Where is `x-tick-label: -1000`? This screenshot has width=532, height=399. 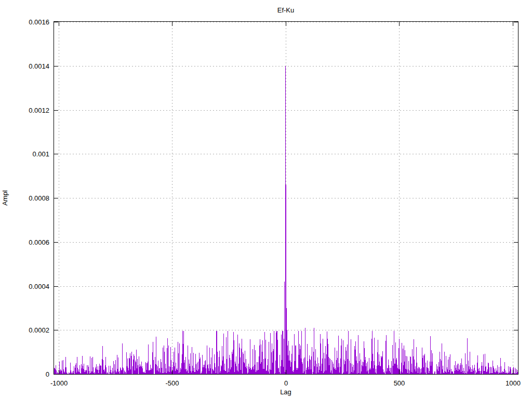 x-tick-label: -1000 is located at coordinates (59, 383).